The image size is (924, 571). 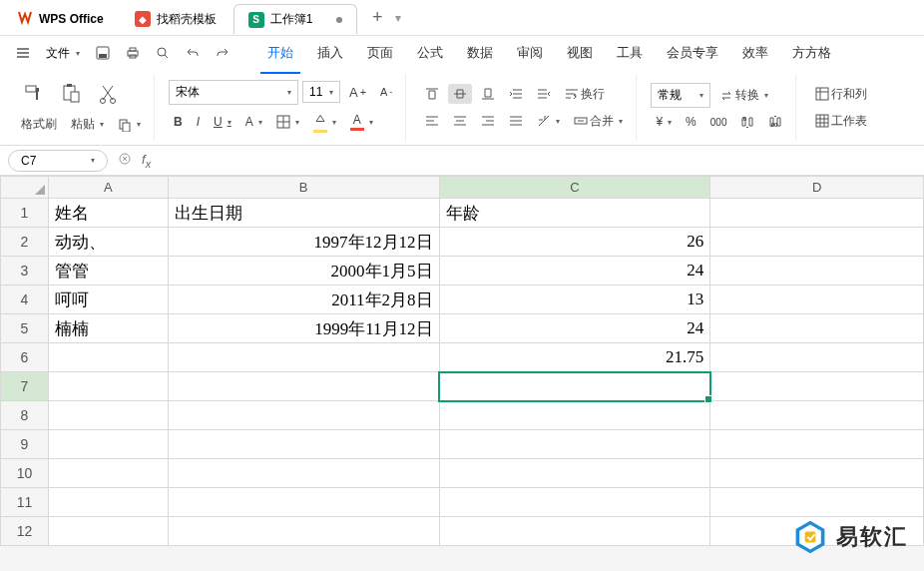 I want to click on wrap-button: 换行, so click(x=585, y=94).